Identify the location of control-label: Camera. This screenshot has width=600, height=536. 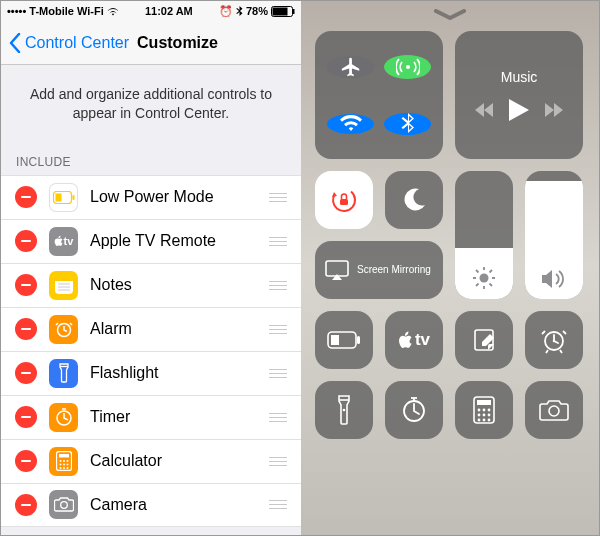
(178, 505).